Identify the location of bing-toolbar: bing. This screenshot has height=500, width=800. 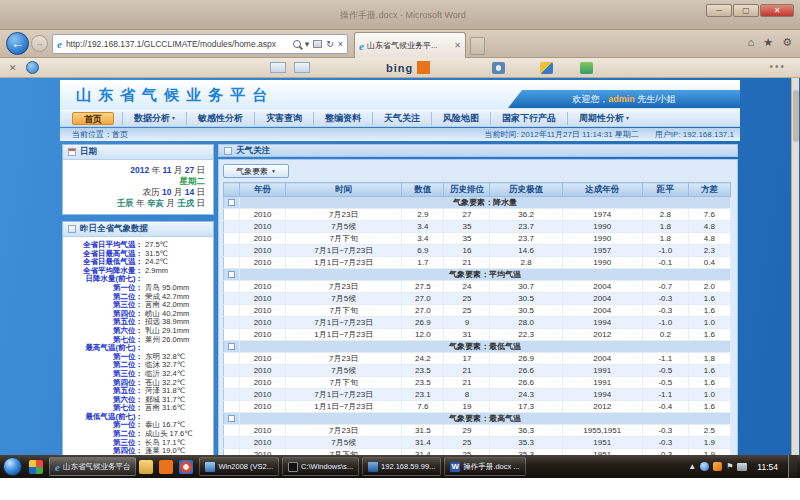
(408, 68).